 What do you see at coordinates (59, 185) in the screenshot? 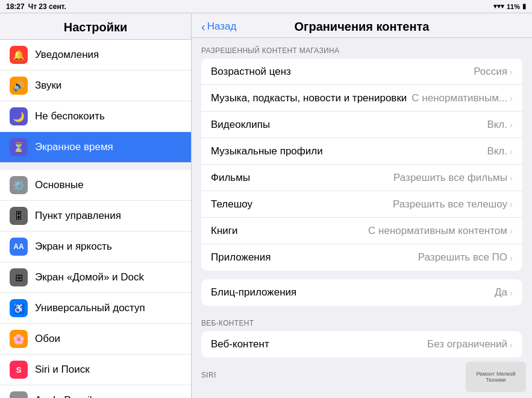
I see `general-label: Основные` at bounding box center [59, 185].